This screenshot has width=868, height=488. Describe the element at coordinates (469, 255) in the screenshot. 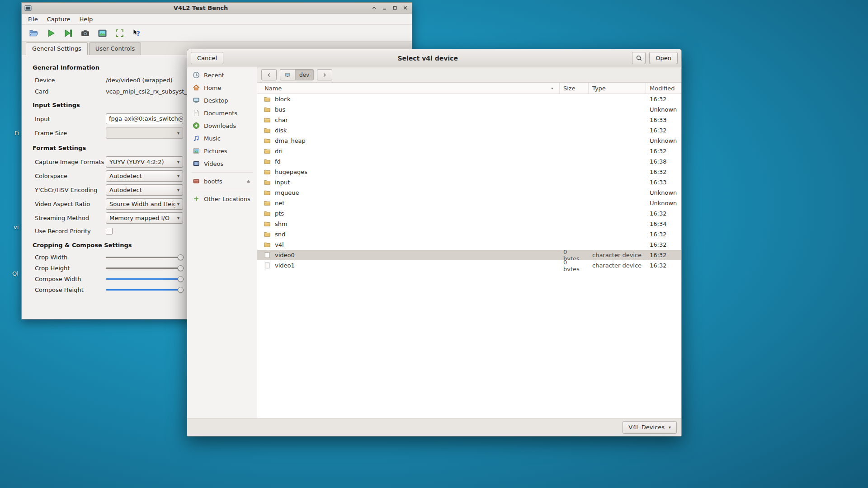

I see `file-row-video0: video00 bytescharacter device16:32` at that location.